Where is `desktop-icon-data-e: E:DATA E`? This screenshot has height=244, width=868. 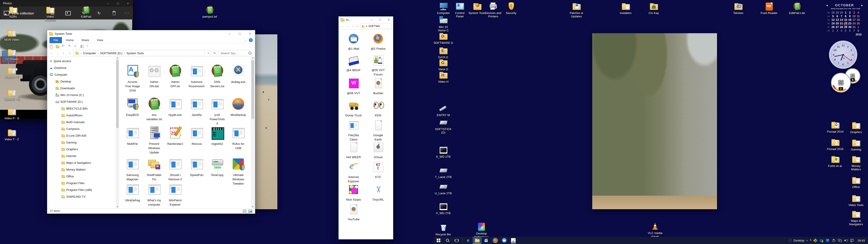
desktop-icon-data-e: E:DATA E is located at coordinates (443, 53).